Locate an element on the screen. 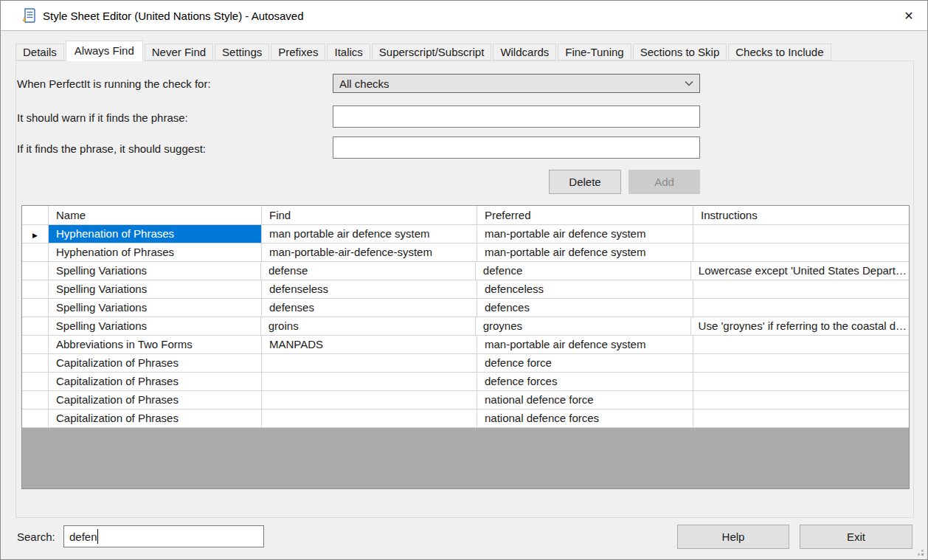 Image resolution: width=928 pixels, height=560 pixels. check-for-label: When PerfectIt is running the check for: is located at coordinates (114, 84).